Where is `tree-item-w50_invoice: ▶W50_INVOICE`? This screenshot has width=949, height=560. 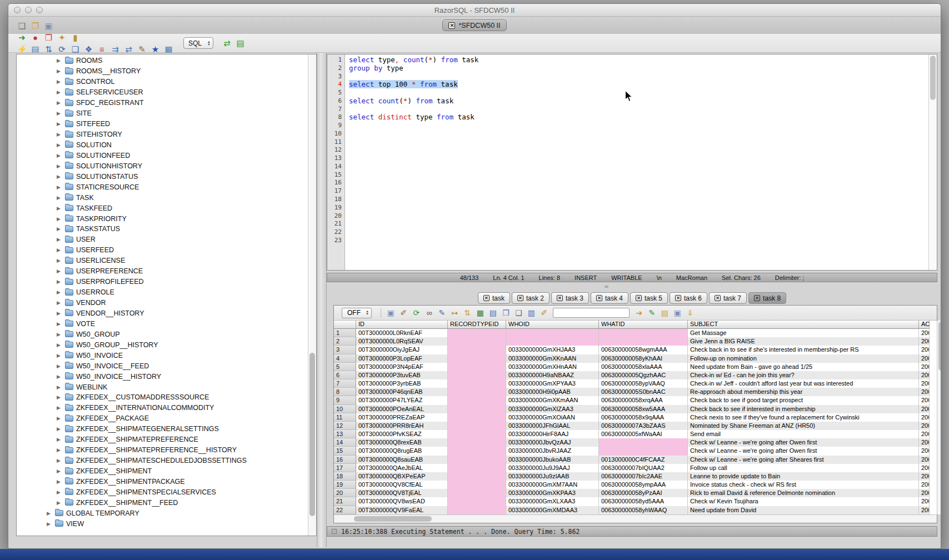
tree-item-w50_invoice: ▶W50_INVOICE is located at coordinates (162, 356).